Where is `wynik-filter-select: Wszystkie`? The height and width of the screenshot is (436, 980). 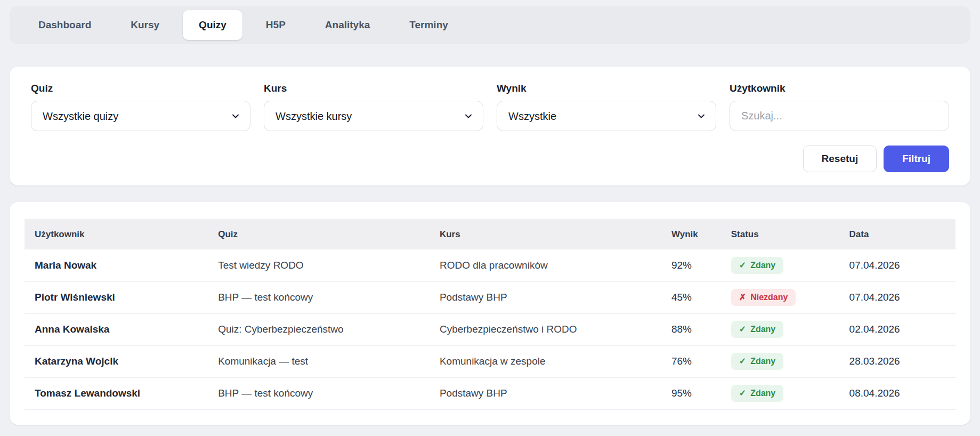
wynik-filter-select: Wszystkie is located at coordinates (606, 116).